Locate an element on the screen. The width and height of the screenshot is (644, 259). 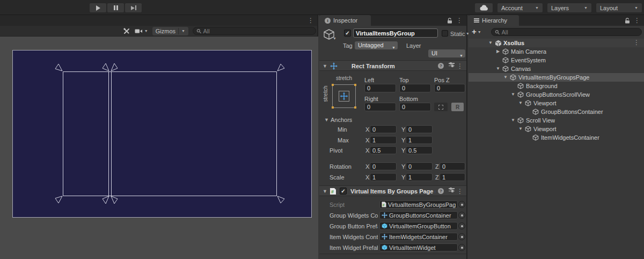
layers-dropdown: Layers▼ is located at coordinates (569, 8).